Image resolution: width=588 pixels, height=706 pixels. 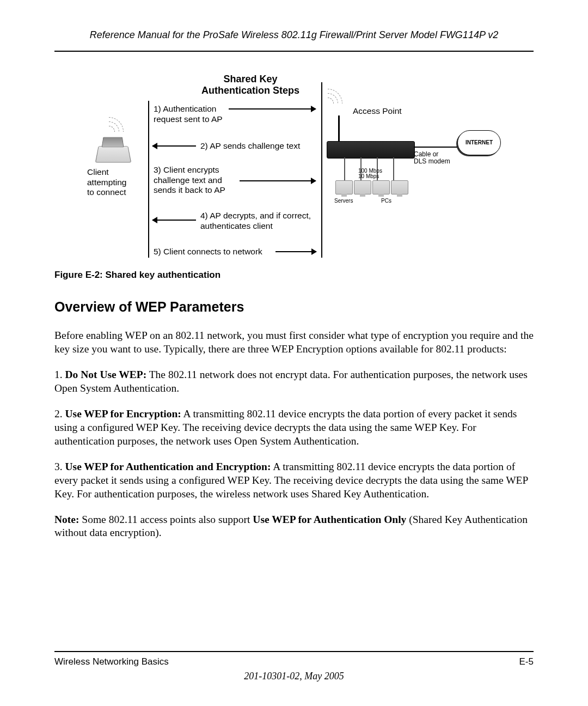 I want to click on running-header: Reference Manual for the ProSafe Wireles…, so click(x=294, y=40).